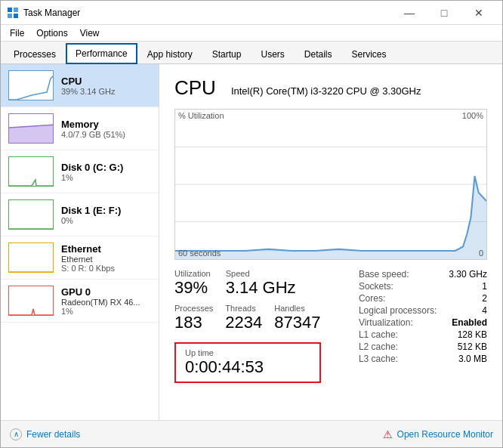 The image size is (503, 448). Describe the element at coordinates (468, 323) in the screenshot. I see `virtualization-value: Enabled` at that location.